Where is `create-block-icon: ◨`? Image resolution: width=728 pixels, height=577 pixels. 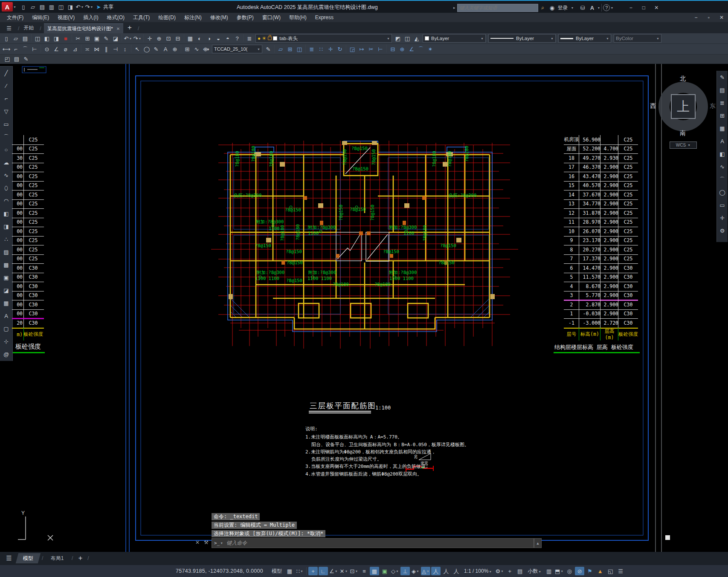
create-block-icon: ◨ is located at coordinates (6, 226).